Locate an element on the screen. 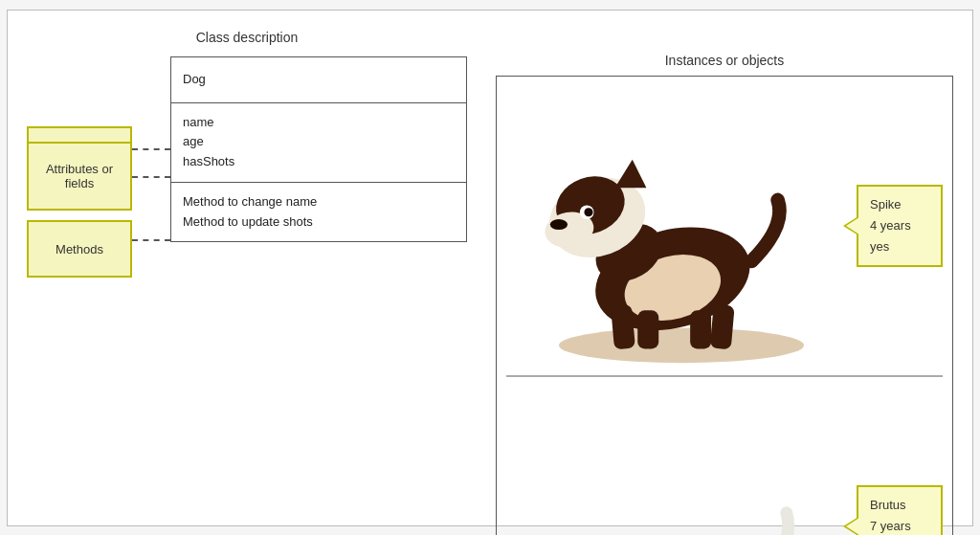 This screenshot has height=535, width=980. attributes-label: Attributes or fields is located at coordinates (79, 176).